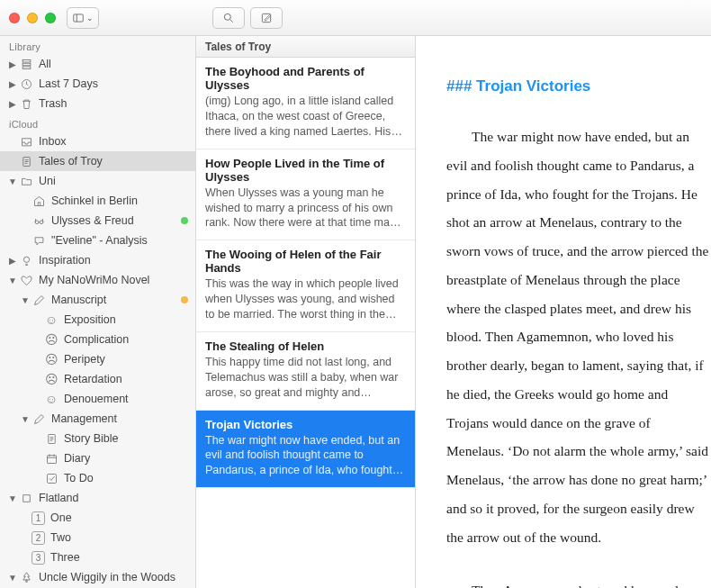  Describe the element at coordinates (97, 320) in the screenshot. I see `sidebar-item-exposition: ▶☺Exposition` at that location.